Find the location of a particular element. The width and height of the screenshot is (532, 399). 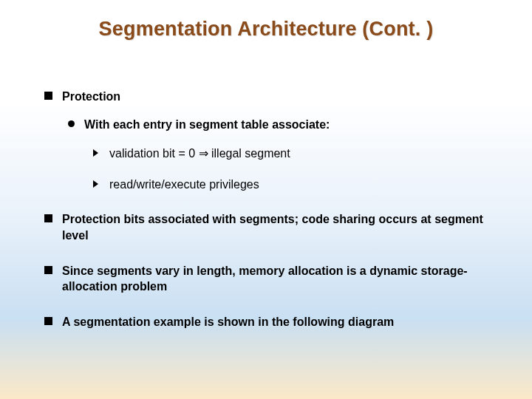

bullet-text: read/write/execute privileges is located at coordinates (185, 185).